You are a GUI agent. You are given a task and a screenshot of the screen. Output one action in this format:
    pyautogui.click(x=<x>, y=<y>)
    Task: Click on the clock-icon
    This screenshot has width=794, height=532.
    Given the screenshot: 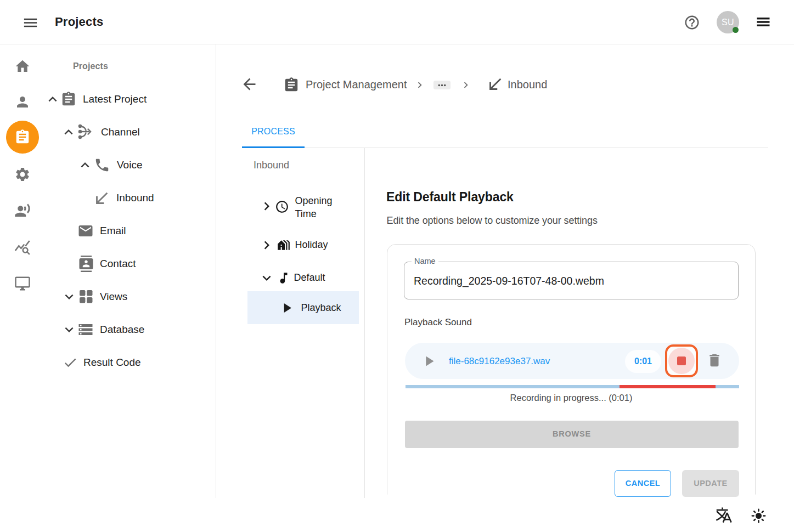 What is the action you would take?
    pyautogui.click(x=282, y=207)
    